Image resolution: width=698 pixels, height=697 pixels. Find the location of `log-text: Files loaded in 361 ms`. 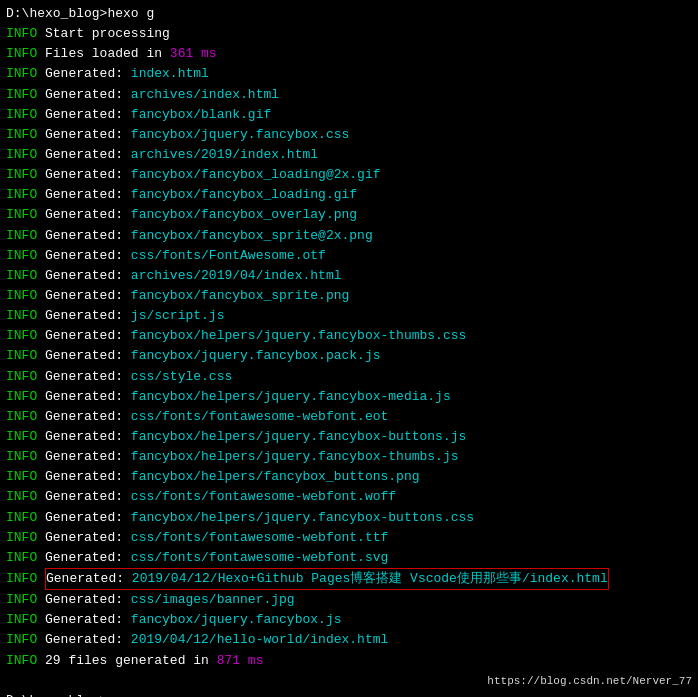

log-text: Files loaded in 361 ms is located at coordinates (131, 54).